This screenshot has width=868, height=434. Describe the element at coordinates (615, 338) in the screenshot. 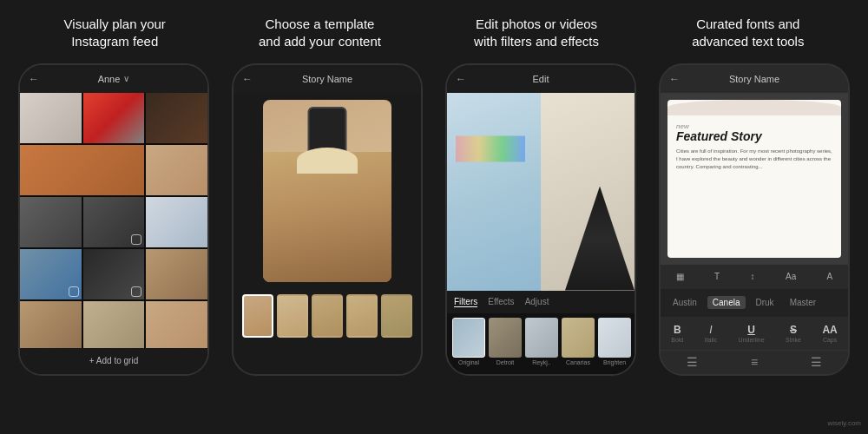

I see `filter-img-bright` at that location.